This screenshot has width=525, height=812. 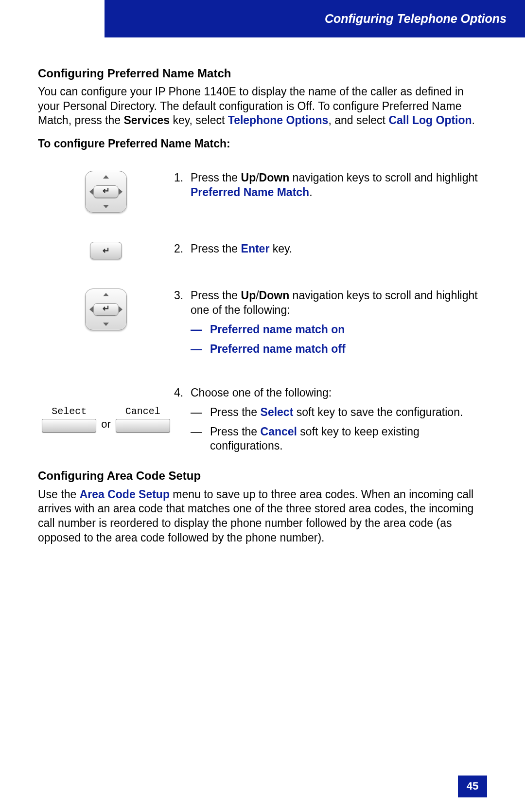 What do you see at coordinates (106, 251) in the screenshot?
I see `enter-key-icon: ↵` at bounding box center [106, 251].